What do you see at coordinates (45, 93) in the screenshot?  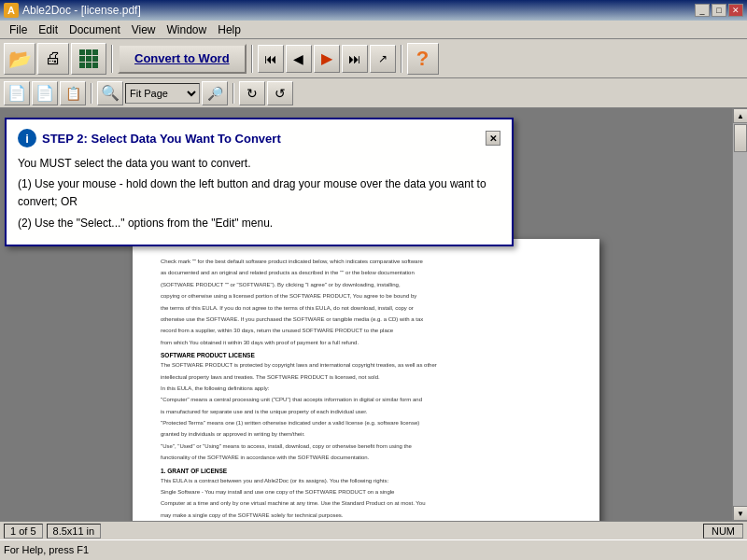 I see `doc-icon-2-button: 📄` at bounding box center [45, 93].